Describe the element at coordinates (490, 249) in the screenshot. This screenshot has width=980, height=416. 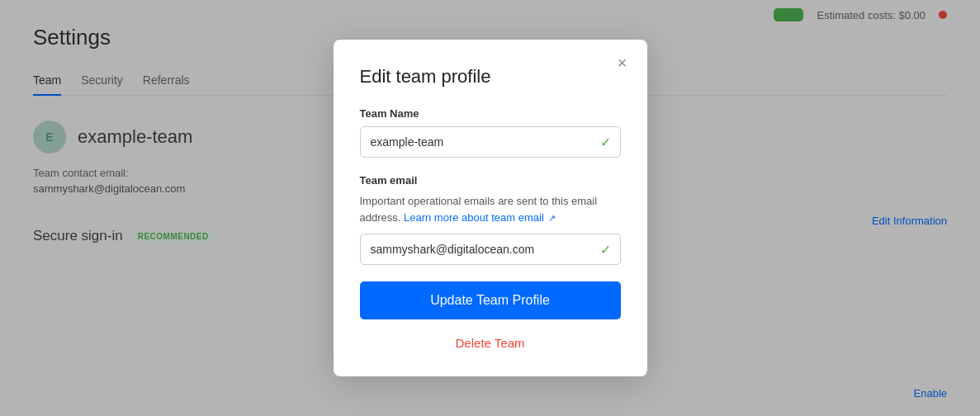
I see `team-email-field-wrapper: ✓` at that location.